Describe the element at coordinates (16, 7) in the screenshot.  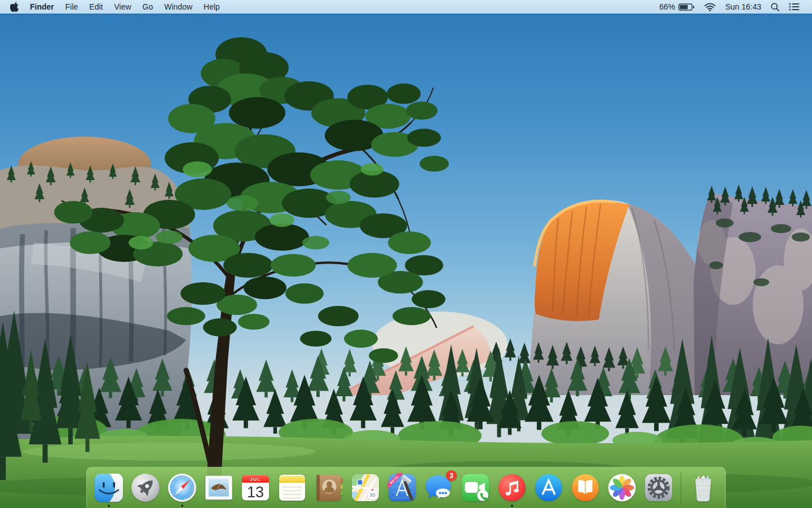
I see `apple-menu` at that location.